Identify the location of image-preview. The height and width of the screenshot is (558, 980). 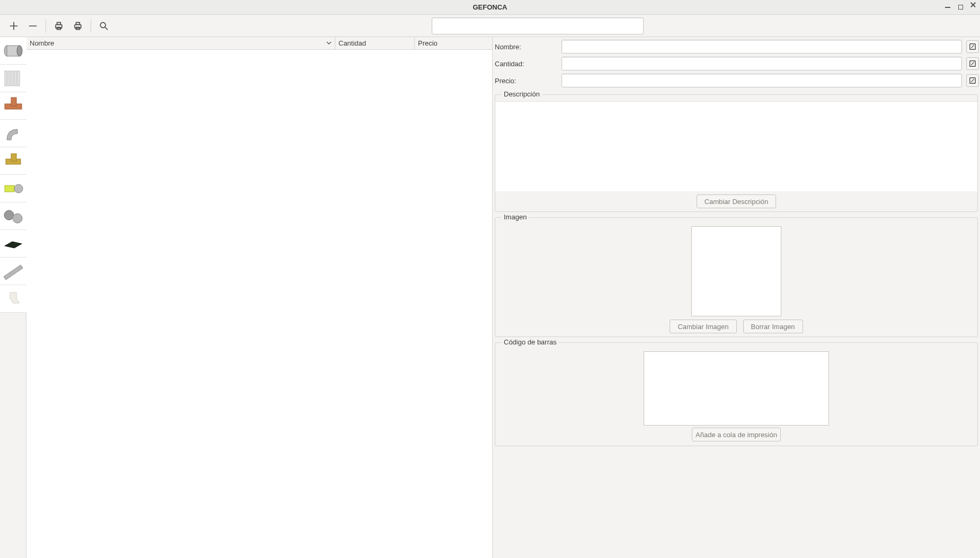
(736, 271).